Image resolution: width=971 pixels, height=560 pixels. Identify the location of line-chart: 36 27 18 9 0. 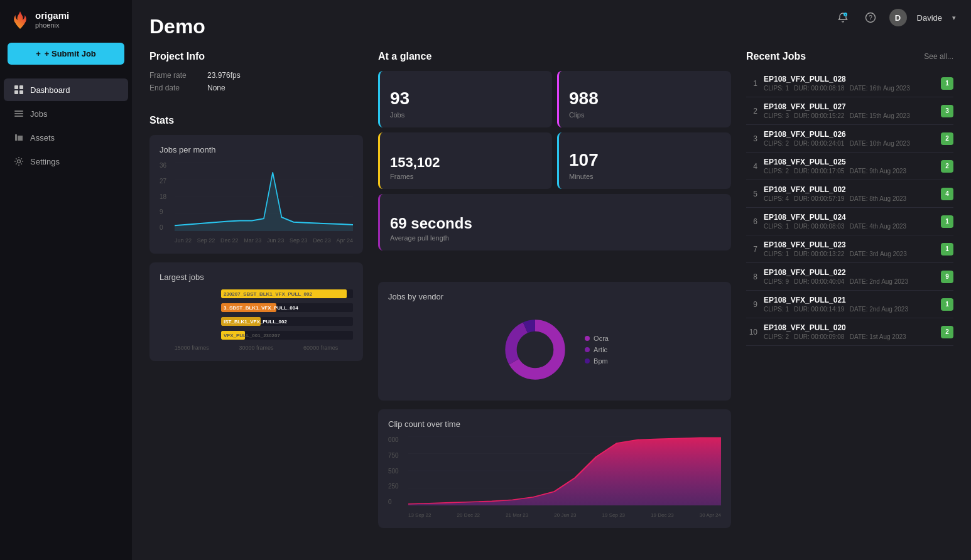
(256, 203).